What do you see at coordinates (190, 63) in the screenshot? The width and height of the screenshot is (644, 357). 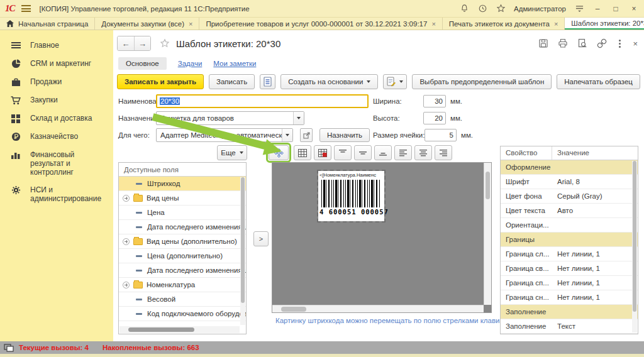 I see `tab-tasks: Задачи` at bounding box center [190, 63].